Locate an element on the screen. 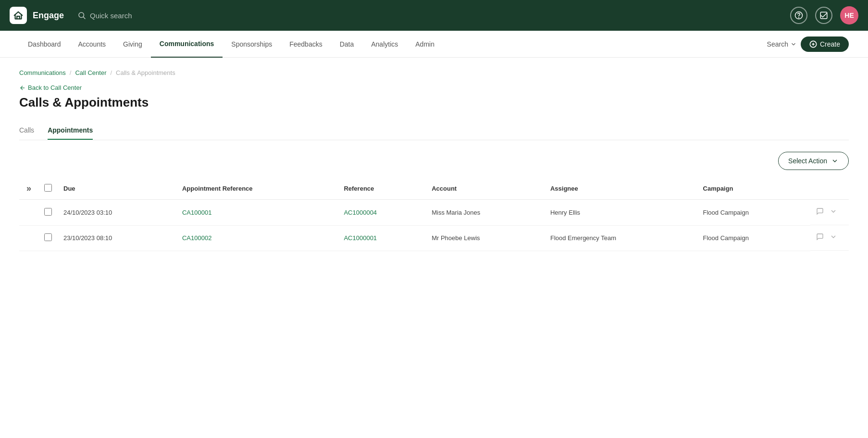 The image size is (868, 438). row2-account: Mr Phoebe Lewis is located at coordinates (485, 238).